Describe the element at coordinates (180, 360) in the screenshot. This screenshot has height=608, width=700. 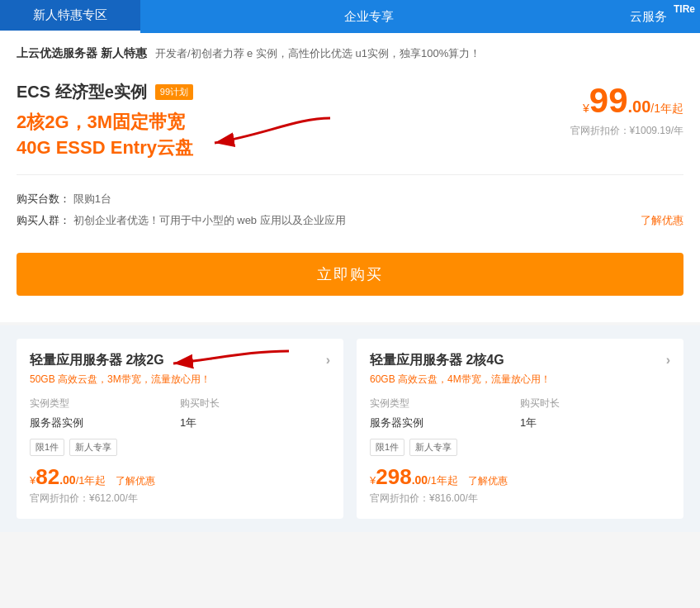
I see `card1-title-row: 轻量应用服务器 2核2G ›` at that location.